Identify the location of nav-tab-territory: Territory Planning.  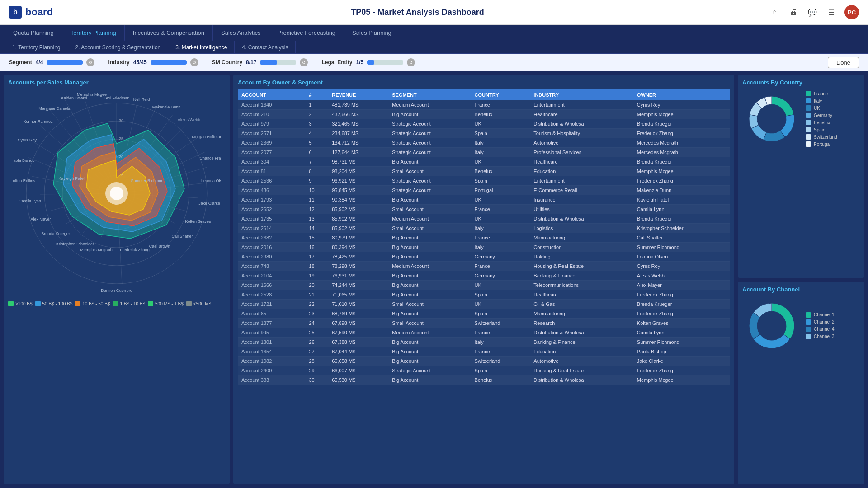
(94, 33).